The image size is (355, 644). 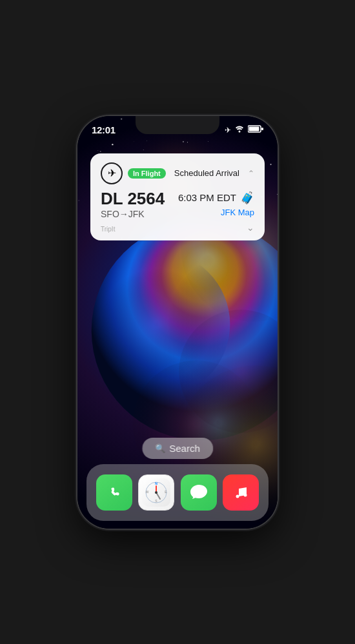 I want to click on in-flight-badge: In Flight, so click(x=147, y=173).